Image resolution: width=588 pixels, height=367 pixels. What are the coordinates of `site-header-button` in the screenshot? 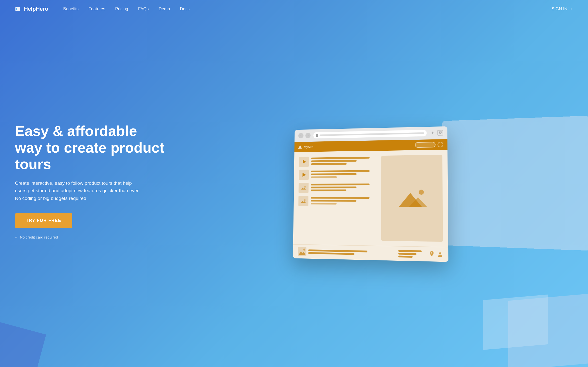 It's located at (425, 145).